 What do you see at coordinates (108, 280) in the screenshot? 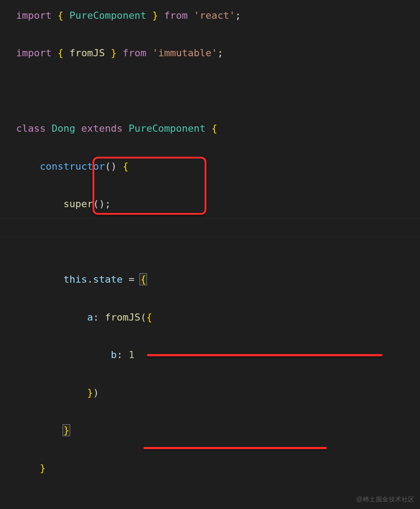
I see `identifier-state: state` at bounding box center [108, 280].